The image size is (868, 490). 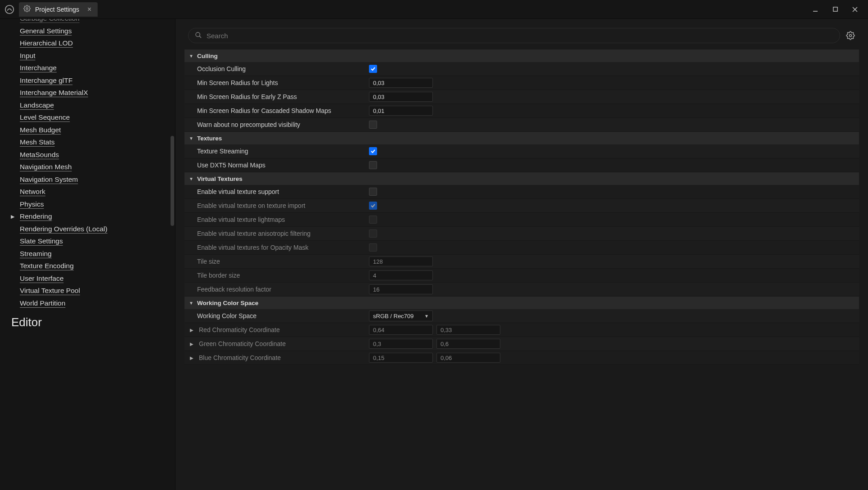 I want to click on prop-label: ▶Red Chromaticity Coordinate, so click(x=277, y=330).